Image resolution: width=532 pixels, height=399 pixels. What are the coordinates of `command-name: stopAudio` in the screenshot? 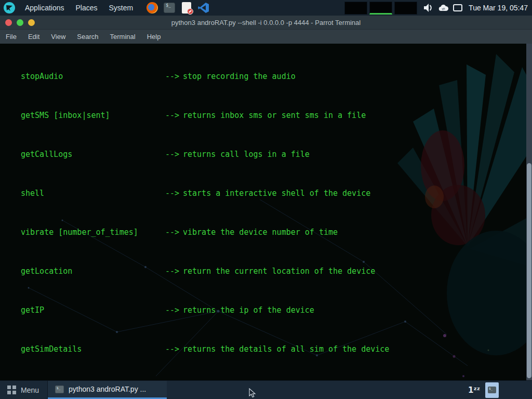 It's located at (93, 77).